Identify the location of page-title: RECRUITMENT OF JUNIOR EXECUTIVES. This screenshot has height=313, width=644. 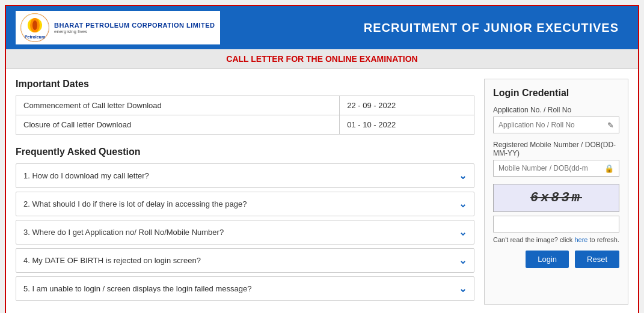
(425, 28).